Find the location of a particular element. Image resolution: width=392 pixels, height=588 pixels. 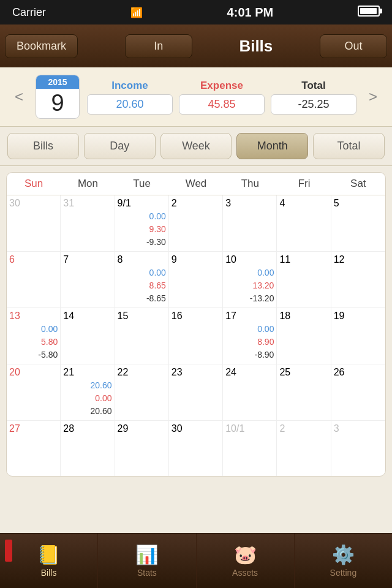

day-header-fri: Fri is located at coordinates (304, 184).